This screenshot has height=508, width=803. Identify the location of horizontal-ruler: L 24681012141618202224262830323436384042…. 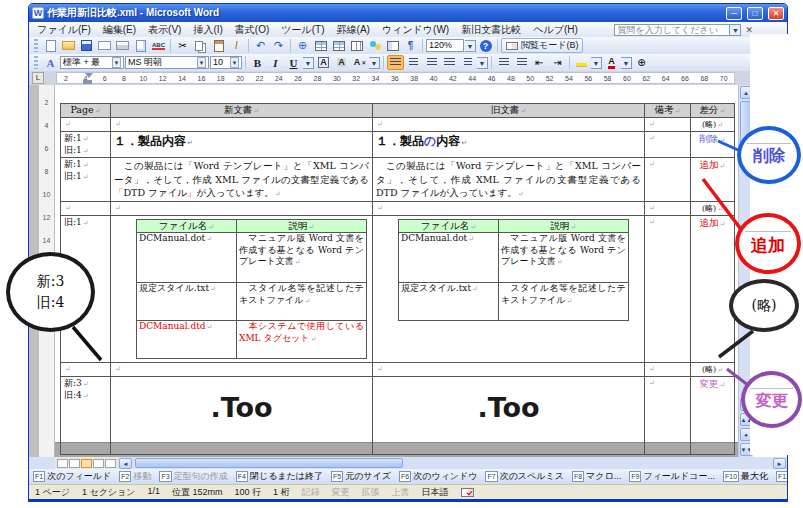
(408, 78).